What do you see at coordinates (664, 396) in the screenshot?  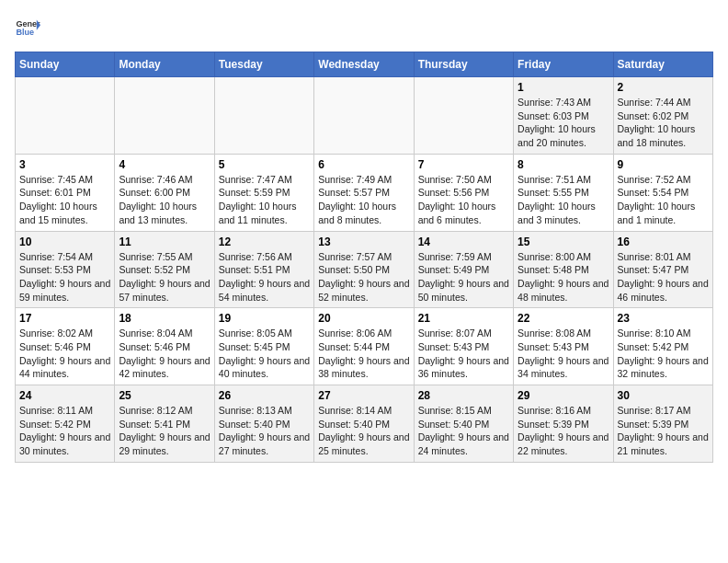 I see `day-number: 30` at bounding box center [664, 396].